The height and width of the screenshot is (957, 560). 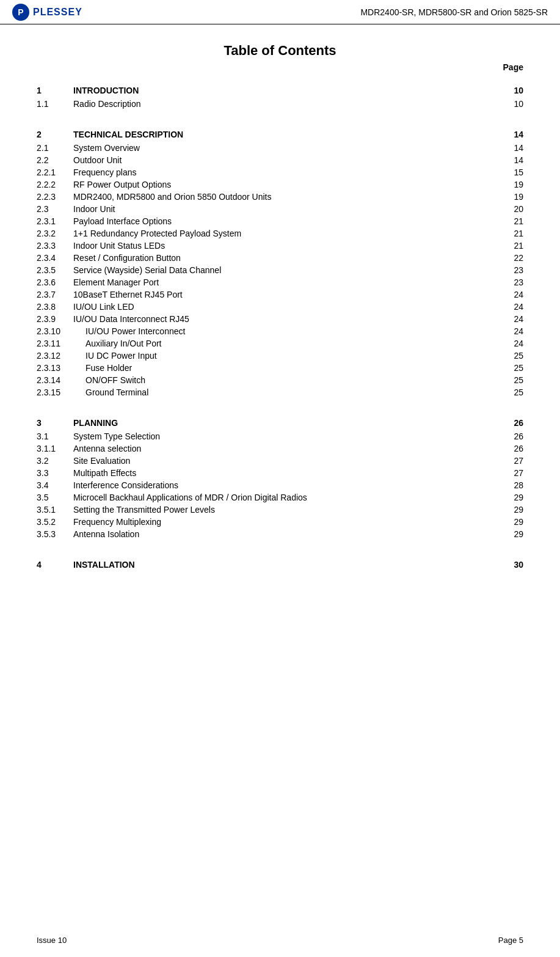 What do you see at coordinates (289, 160) in the screenshot?
I see `toc-section-label: Outdoor Unit` at bounding box center [289, 160].